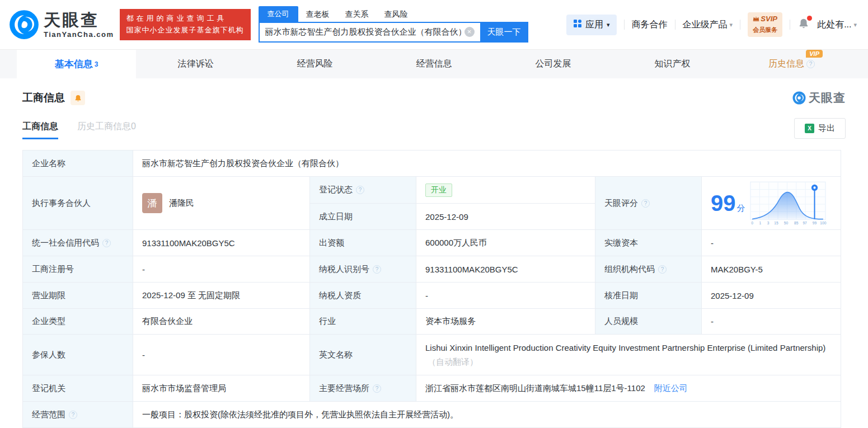 This screenshot has width=868, height=428. Describe the element at coordinates (40, 130) in the screenshot. I see `subtab-business-info: 工商信息` at that location.